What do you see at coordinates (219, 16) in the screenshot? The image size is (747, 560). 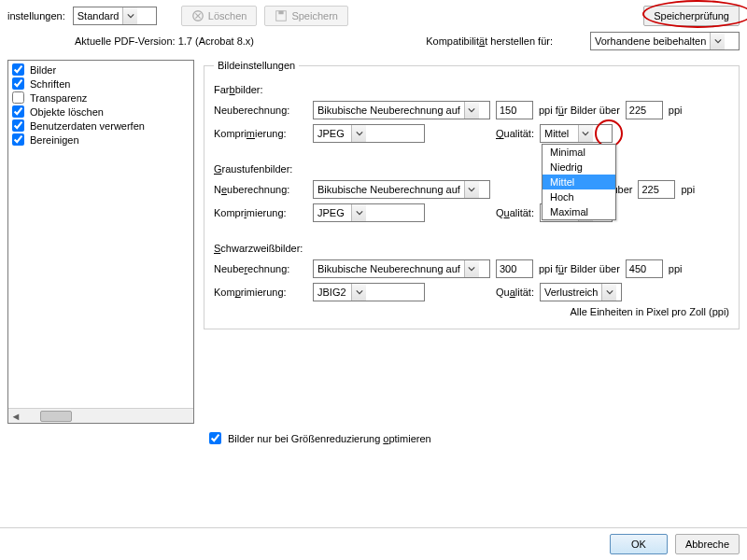 I see `delete-button: Löschen` at bounding box center [219, 16].